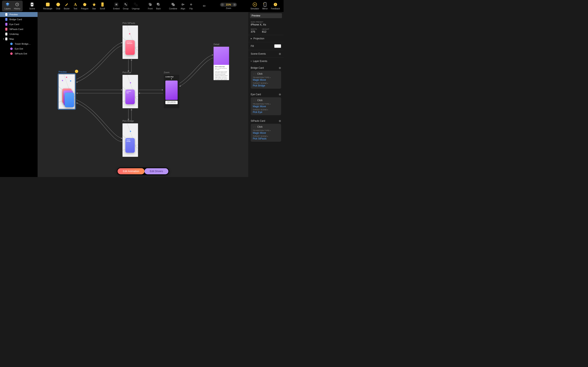 The width and height of the screenshot is (588, 367). What do you see at coordinates (126, 6) in the screenshot?
I see `group-button: Group` at bounding box center [126, 6].